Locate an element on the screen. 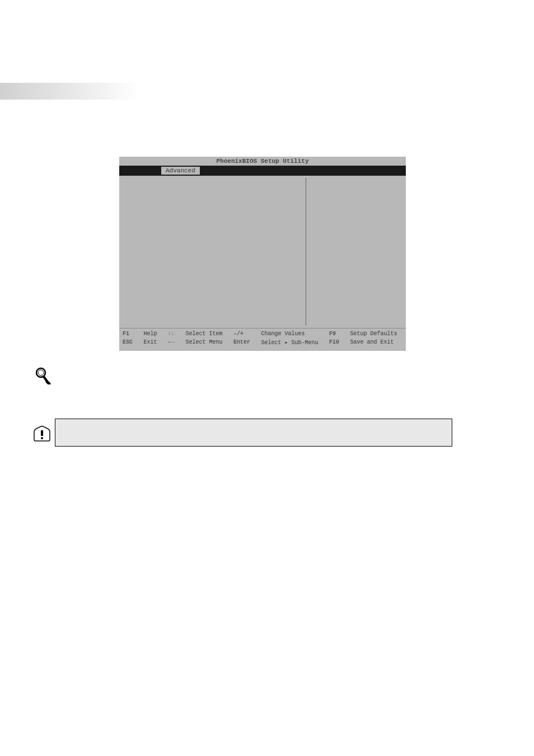 The width and height of the screenshot is (534, 756). leftright-key: ←→ is located at coordinates (174, 342).